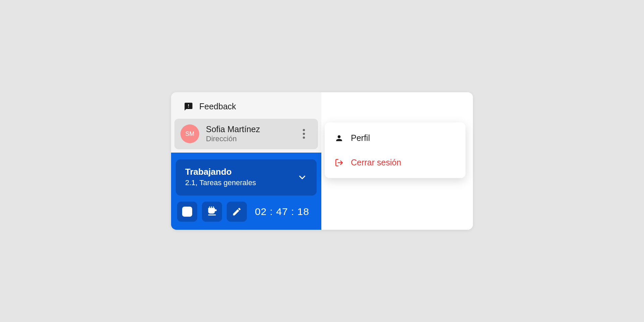  What do you see at coordinates (212, 212) in the screenshot?
I see `coffee-icon` at bounding box center [212, 212].